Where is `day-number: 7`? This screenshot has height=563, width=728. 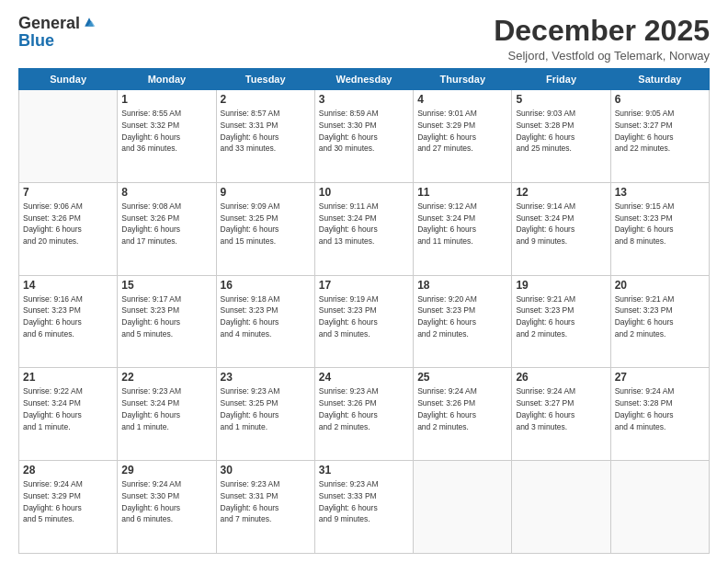
day-number: 7 is located at coordinates (68, 192).